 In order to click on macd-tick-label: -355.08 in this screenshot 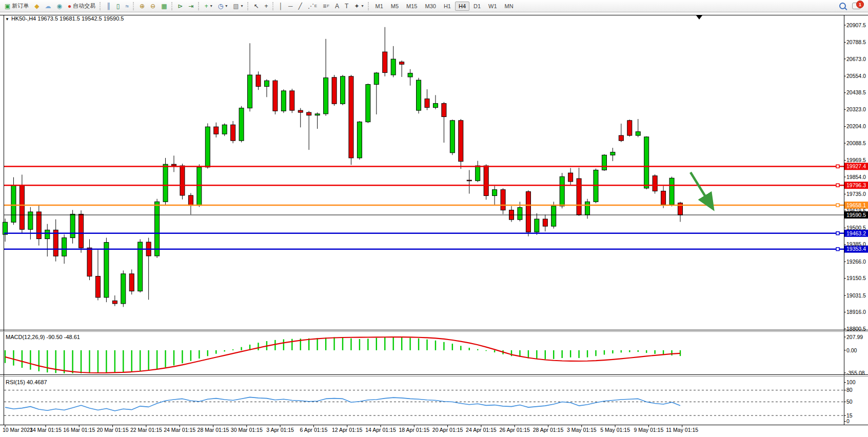, I will do `click(856, 373)`.